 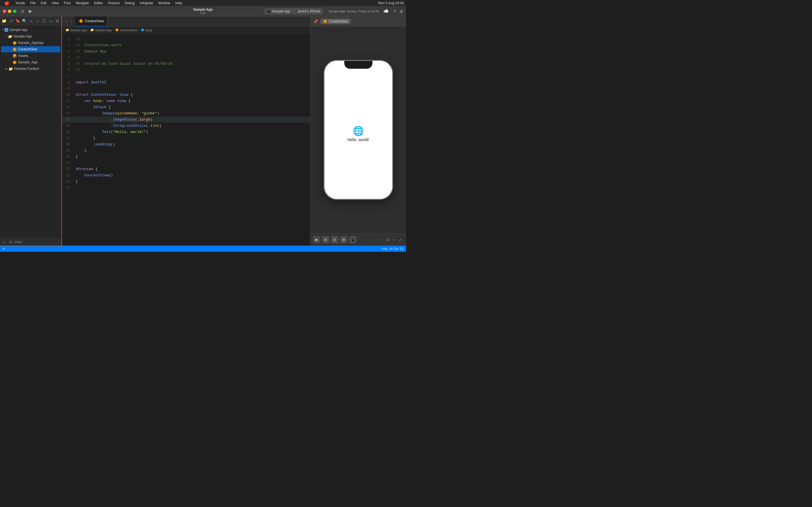 What do you see at coordinates (31, 36) in the screenshot?
I see `sidebar-item-sampleapp-group: ▾ 📁 Sample App` at bounding box center [31, 36].